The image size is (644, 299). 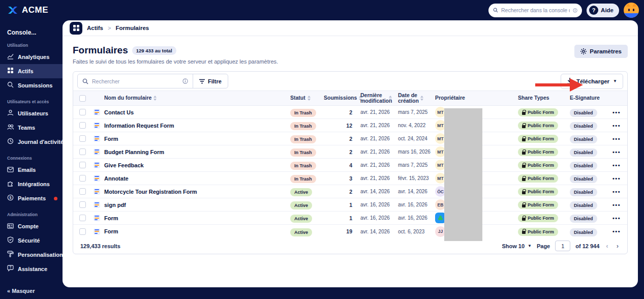 What do you see at coordinates (32, 113) in the screenshot?
I see `sidebar-item-utilisateurs: Utilisateurs` at bounding box center [32, 113].